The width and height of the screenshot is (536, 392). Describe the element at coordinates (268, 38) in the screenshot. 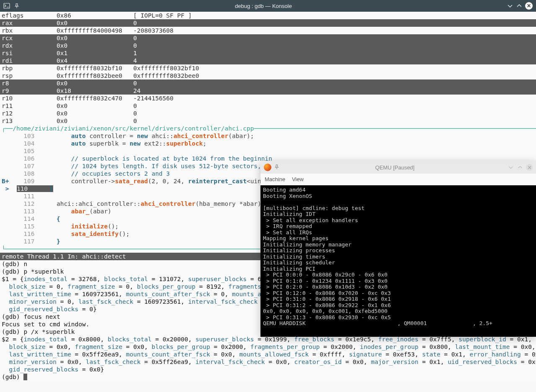

I see `register-row: rcx 0x0 0` at that location.